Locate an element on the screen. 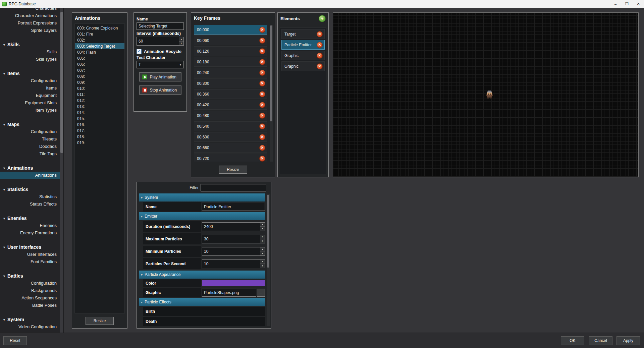  sidebar-section-enemies: ▾Enemies is located at coordinates (32, 218).